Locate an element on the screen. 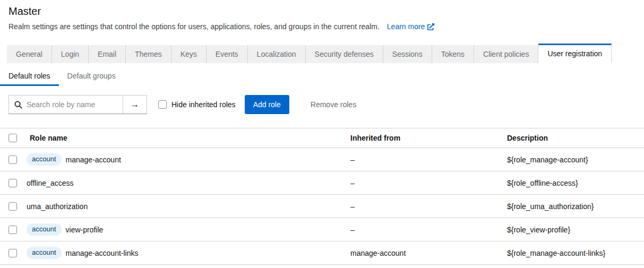 The image size is (644, 268). search-group: → is located at coordinates (78, 105).